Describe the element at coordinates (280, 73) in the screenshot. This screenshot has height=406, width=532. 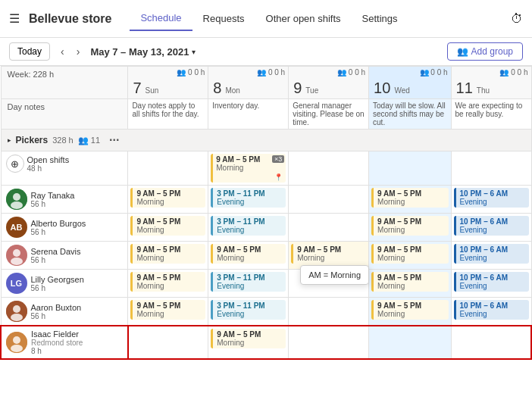
I see `hours-count-8: 0 h` at that location.